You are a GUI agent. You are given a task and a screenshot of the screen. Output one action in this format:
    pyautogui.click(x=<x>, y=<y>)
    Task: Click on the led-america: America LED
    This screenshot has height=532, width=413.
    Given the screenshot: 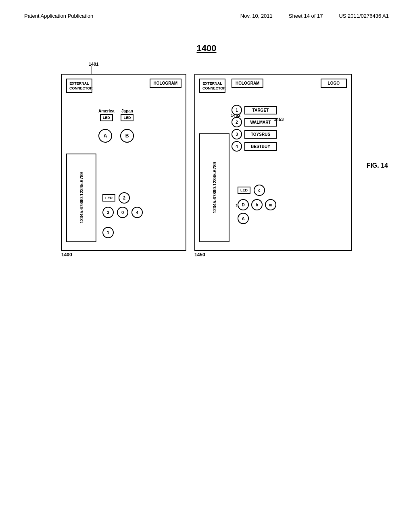 What is the action you would take?
    pyautogui.click(x=106, y=115)
    